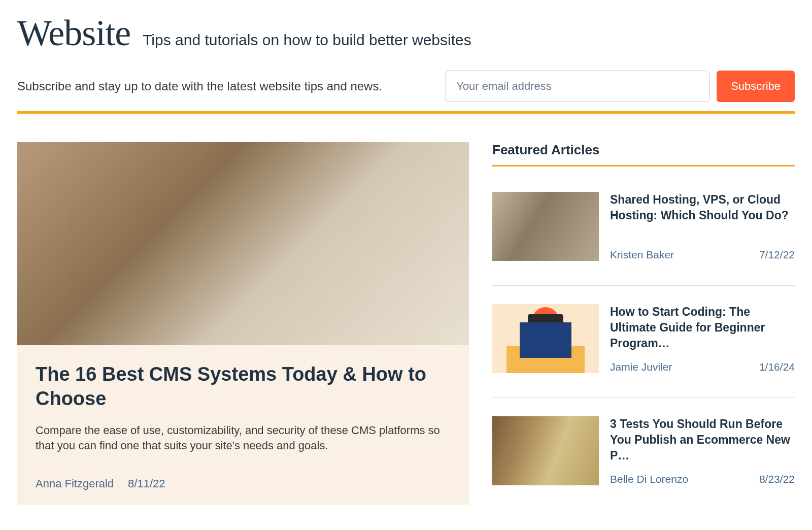  Describe the element at coordinates (702, 328) in the screenshot. I see `featured-title: How to Start Coding: The Ultimate Guide …` at that location.